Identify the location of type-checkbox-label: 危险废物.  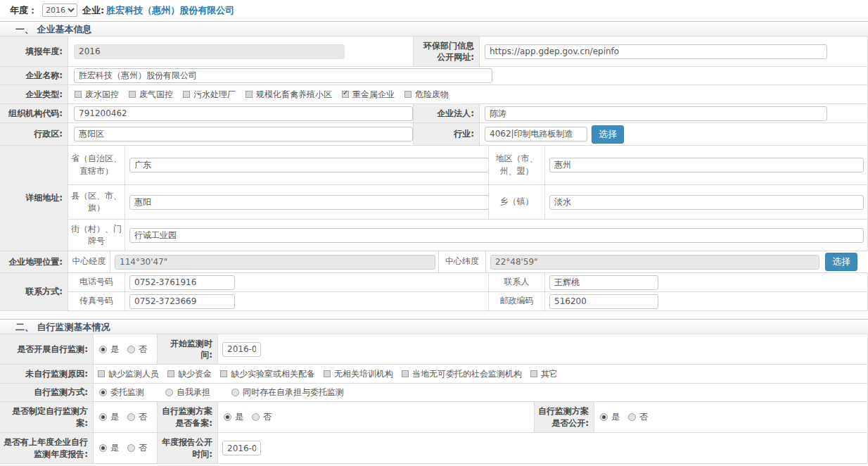
(432, 94).